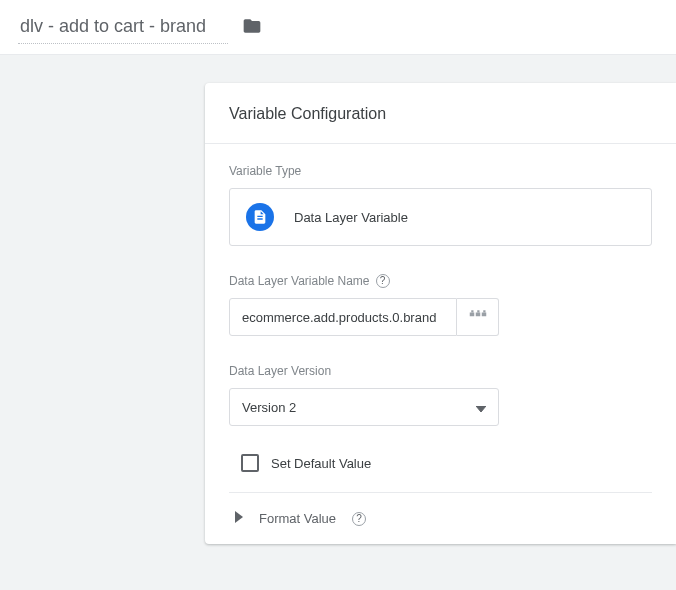 The height and width of the screenshot is (590, 676). Describe the element at coordinates (260, 217) in the screenshot. I see `data-layer-variable-icon` at that location.